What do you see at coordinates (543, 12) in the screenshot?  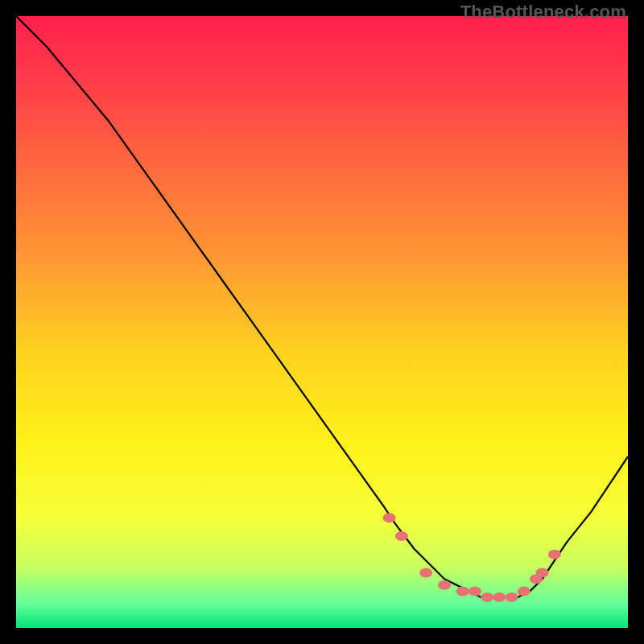 I see `watermark-text: TheBottleneck.com` at bounding box center [543, 12].